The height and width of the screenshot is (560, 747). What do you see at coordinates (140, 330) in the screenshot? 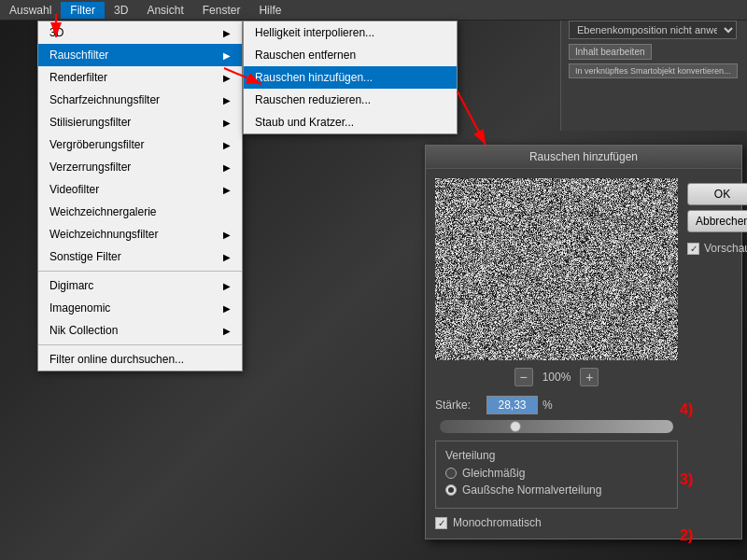
I see `menu-item-nikcollection: Nik Collection ▶` at bounding box center [140, 330].